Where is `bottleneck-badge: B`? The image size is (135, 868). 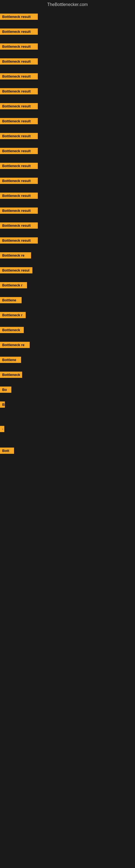
bottleneck-badge: B is located at coordinates (2, 404).